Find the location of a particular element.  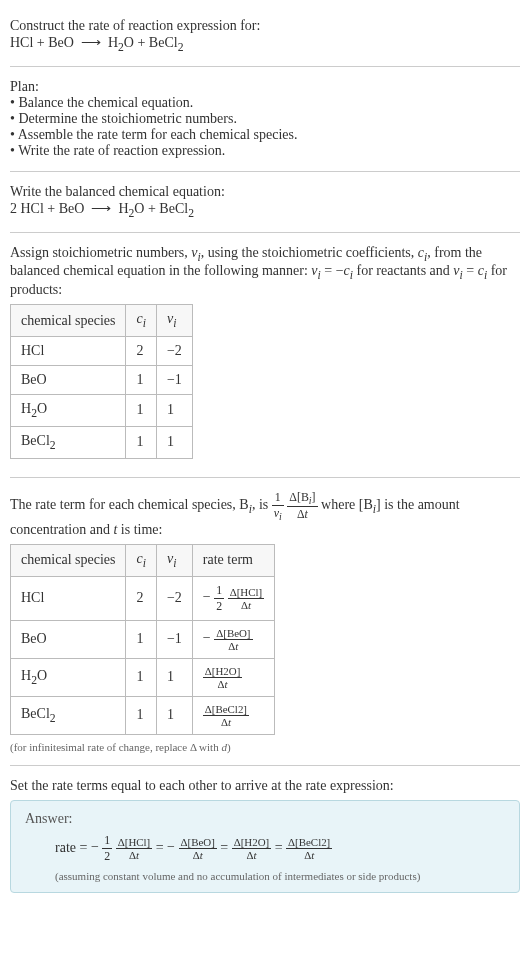

table-row: BeCl211Δ[BeCl2]Δt is located at coordinates (143, 715).